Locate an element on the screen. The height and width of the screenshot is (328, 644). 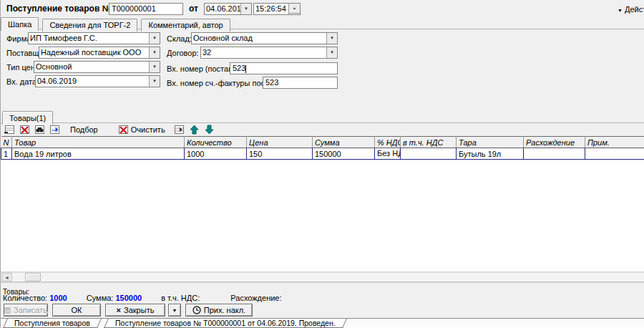
col-tara: Тара is located at coordinates (490, 143).